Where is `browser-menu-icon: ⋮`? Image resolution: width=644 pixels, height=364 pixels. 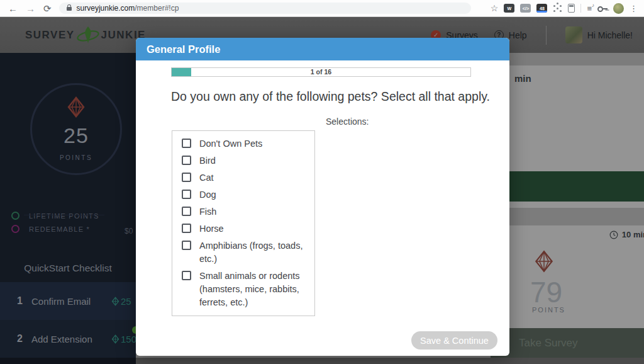
browser-menu-icon: ⋮ is located at coordinates (634, 9).